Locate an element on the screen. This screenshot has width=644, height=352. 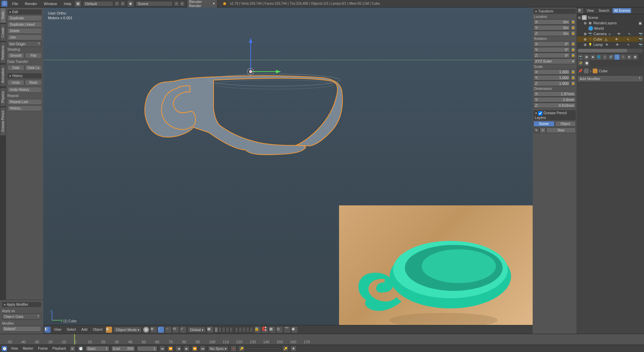
data-button: Data is located at coordinates (16, 68).